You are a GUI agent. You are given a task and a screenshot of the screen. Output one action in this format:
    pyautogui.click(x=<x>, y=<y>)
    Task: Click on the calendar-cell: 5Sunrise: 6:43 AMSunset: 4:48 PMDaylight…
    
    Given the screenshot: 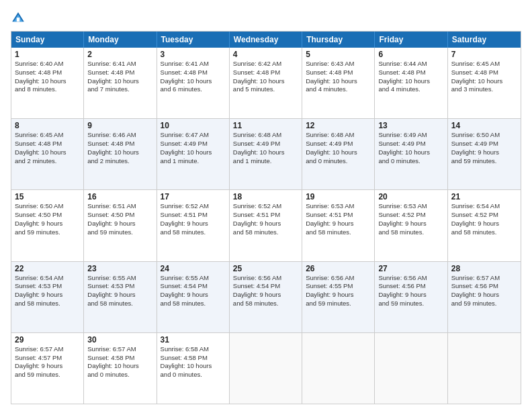 What is the action you would take?
    pyautogui.click(x=339, y=83)
    